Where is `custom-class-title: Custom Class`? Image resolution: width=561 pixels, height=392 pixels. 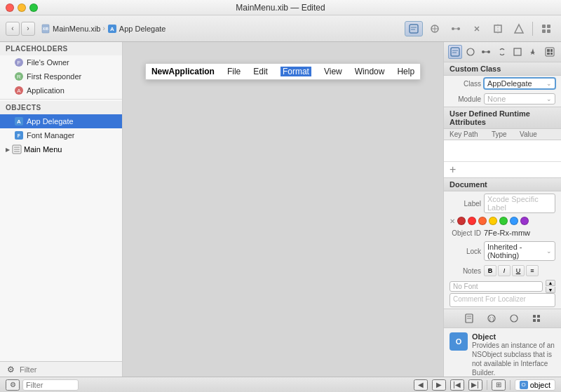 custom-class-title: Custom Class is located at coordinates (502, 69).